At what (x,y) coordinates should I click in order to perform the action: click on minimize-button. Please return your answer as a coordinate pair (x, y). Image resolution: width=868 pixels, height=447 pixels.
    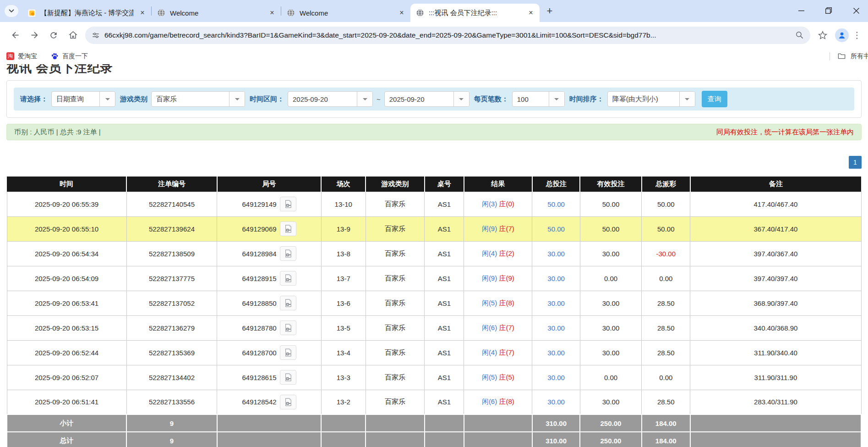
    Looking at the image, I should click on (801, 11).